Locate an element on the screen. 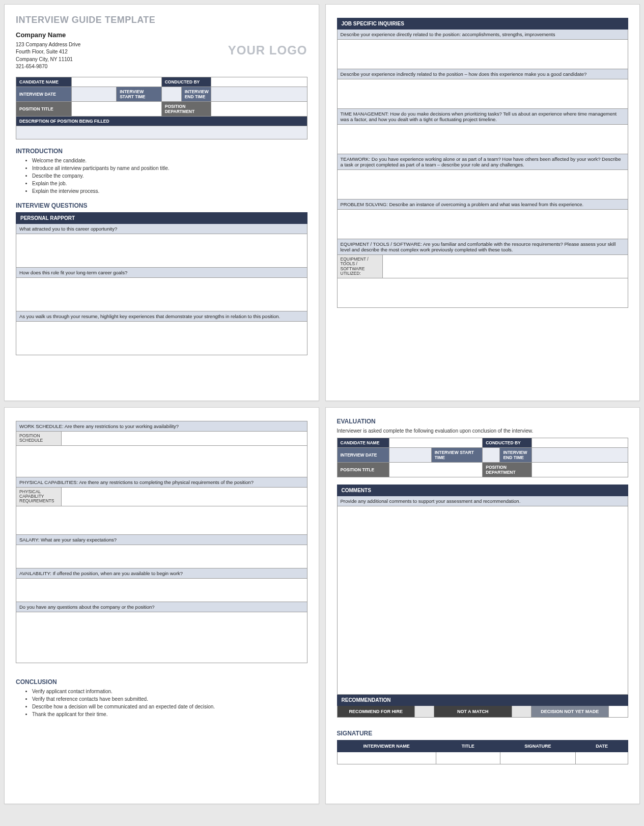 This screenshot has height=826, width=644. job-q1: Describe your experience directly relate… is located at coordinates (483, 35).